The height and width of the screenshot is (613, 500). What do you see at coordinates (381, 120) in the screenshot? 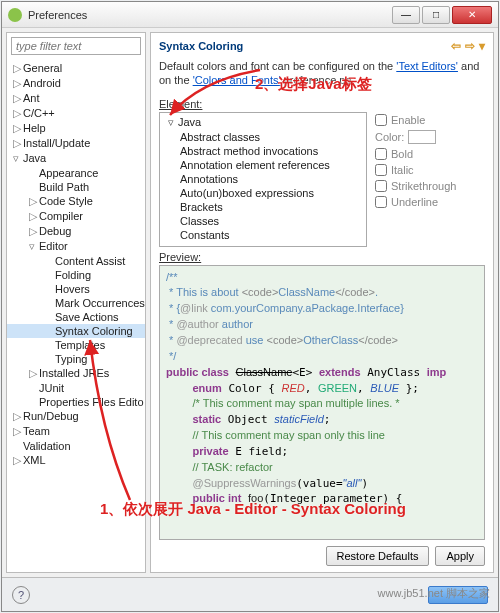
I see `enable-checkbox` at bounding box center [381, 120].